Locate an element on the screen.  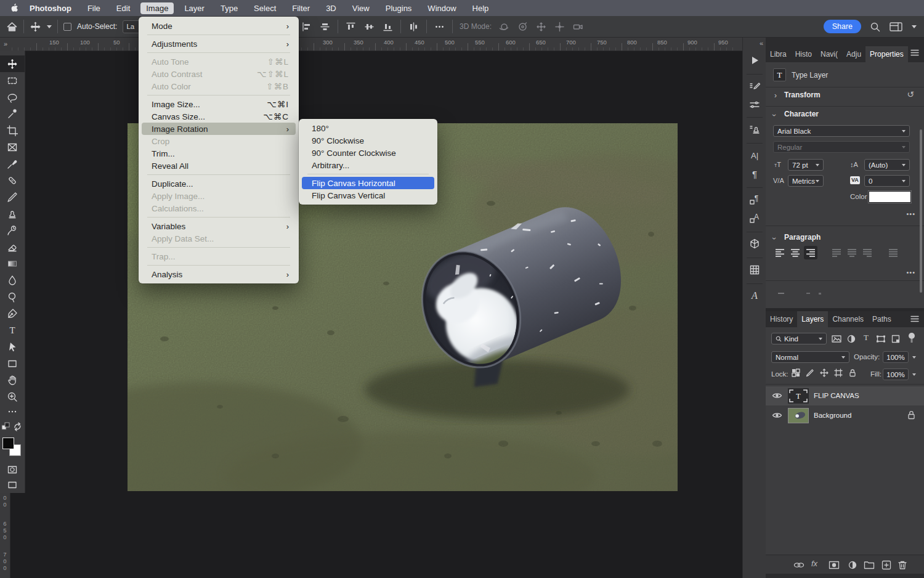
toolbar-expand-icon: » is located at coordinates (6, 44).